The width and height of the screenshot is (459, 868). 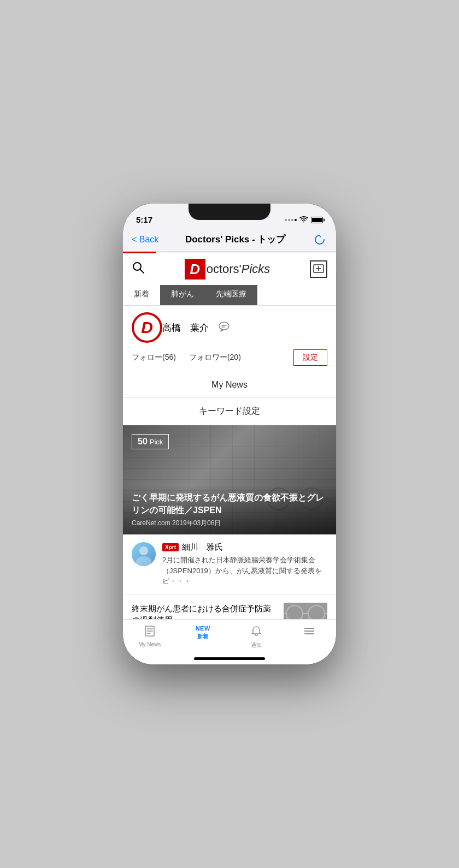 I want to click on stats-row: フォロー(56) フォロワー(20) 設定, so click(x=229, y=361).